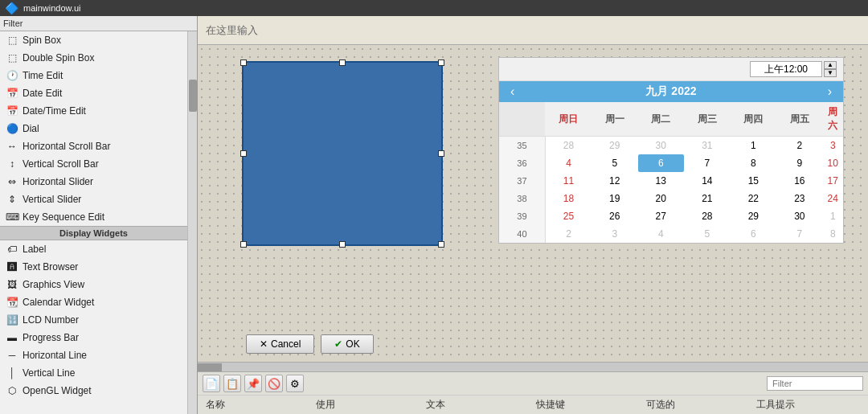 The image size is (868, 414). Describe the element at coordinates (93, 373) in the screenshot. I see `sidebar-item-vline: │ Vertical Line` at that location.